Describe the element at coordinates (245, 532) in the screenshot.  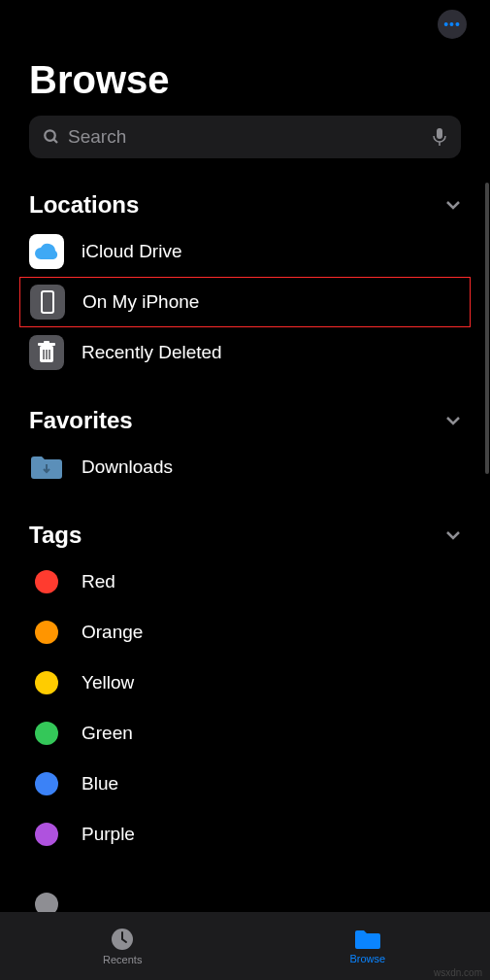
I see `tags-header: Tags` at that location.